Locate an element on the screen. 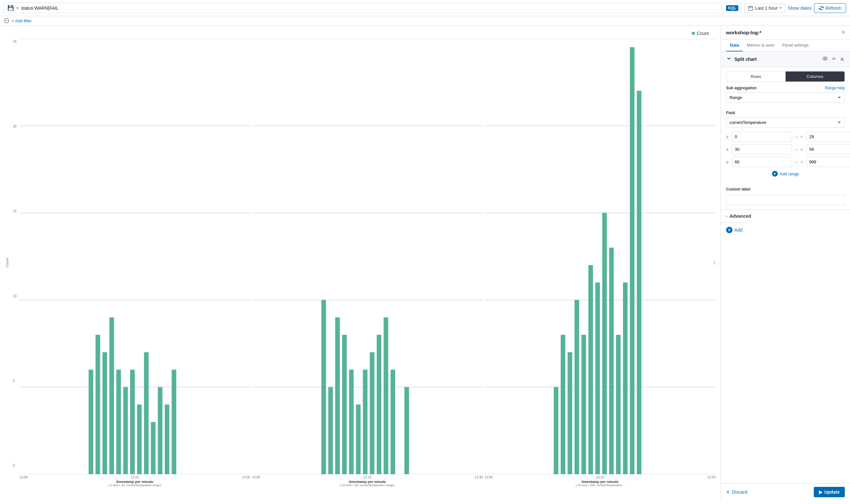  search-input is located at coordinates (372, 8).